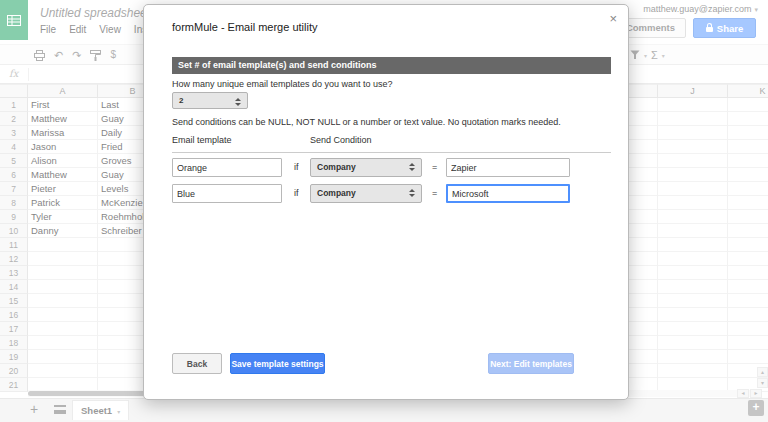 The height and width of the screenshot is (422, 768). What do you see at coordinates (202, 140) in the screenshot?
I see `email-template-column-label: Email template` at bounding box center [202, 140].